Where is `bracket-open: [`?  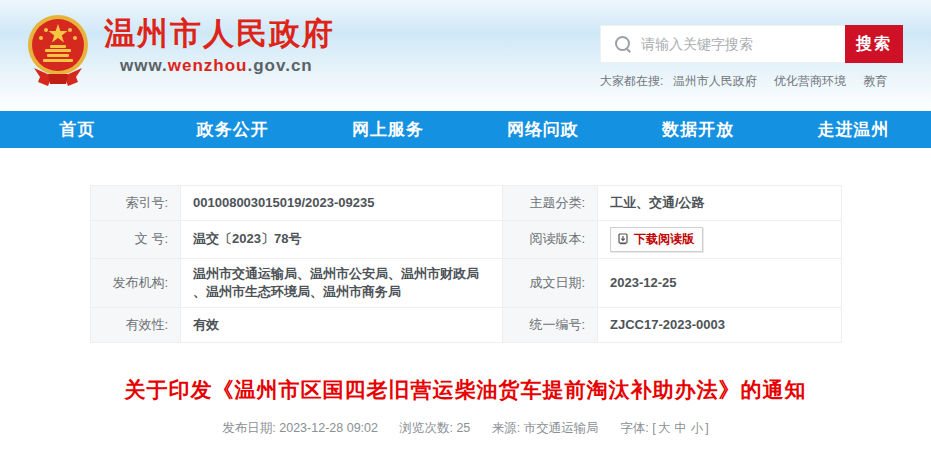 bracket-open: [ is located at coordinates (654, 428).